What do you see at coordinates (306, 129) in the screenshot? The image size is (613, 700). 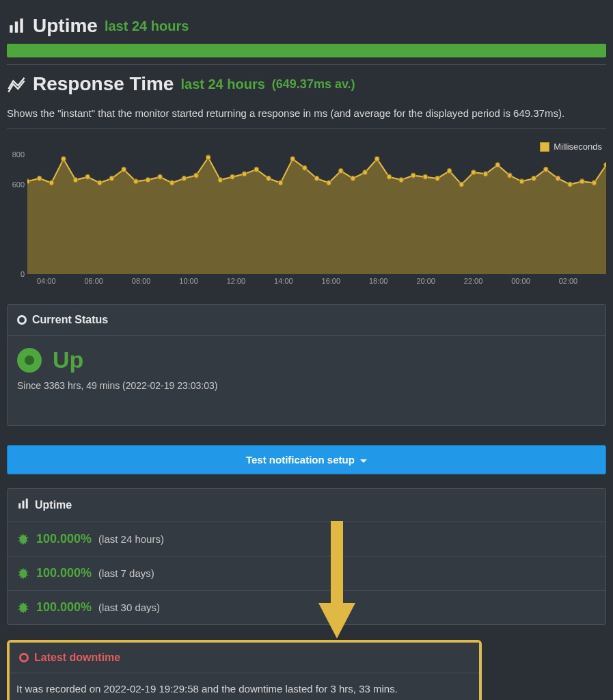 I see `divider` at bounding box center [306, 129].